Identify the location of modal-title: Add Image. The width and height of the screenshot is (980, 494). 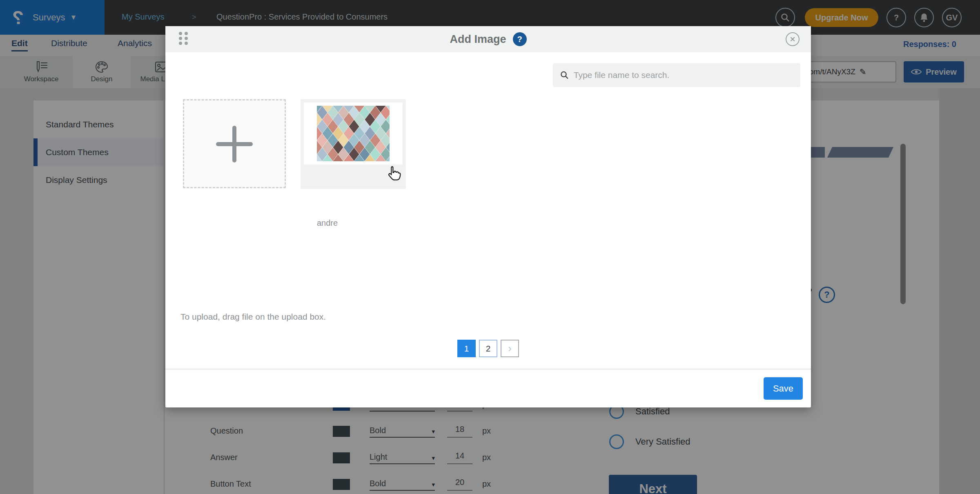
(478, 39).